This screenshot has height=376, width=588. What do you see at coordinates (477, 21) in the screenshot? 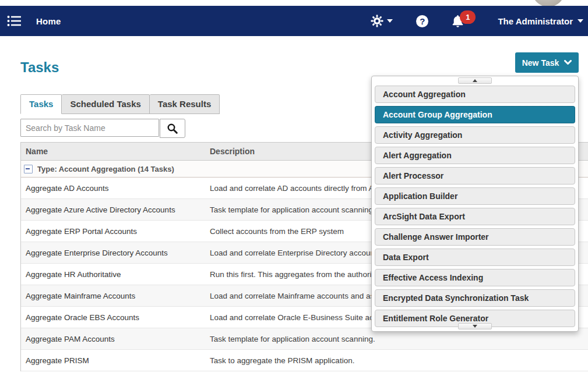
I see `navbar-right: ? 1 The Administrator` at bounding box center [477, 21].